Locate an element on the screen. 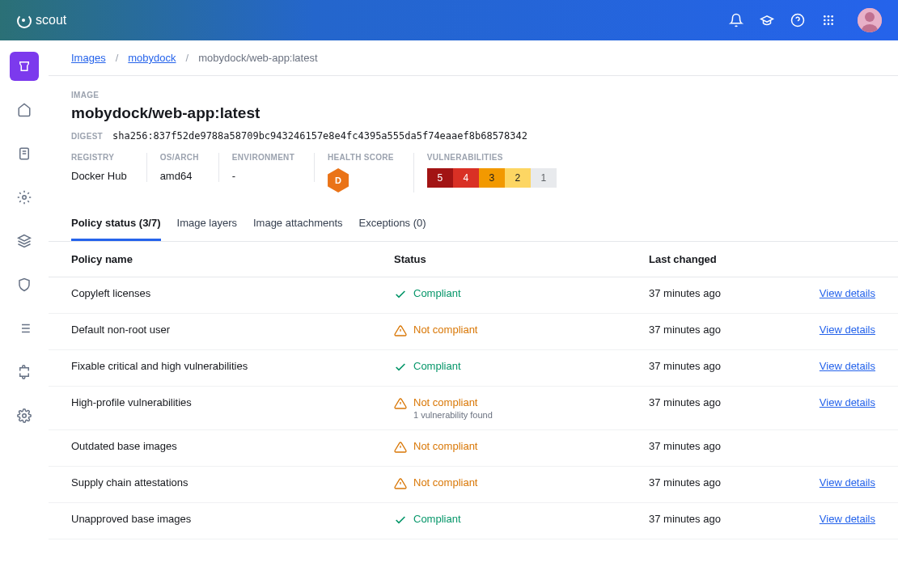  policy-name: Default non-root user is located at coordinates (210, 332).